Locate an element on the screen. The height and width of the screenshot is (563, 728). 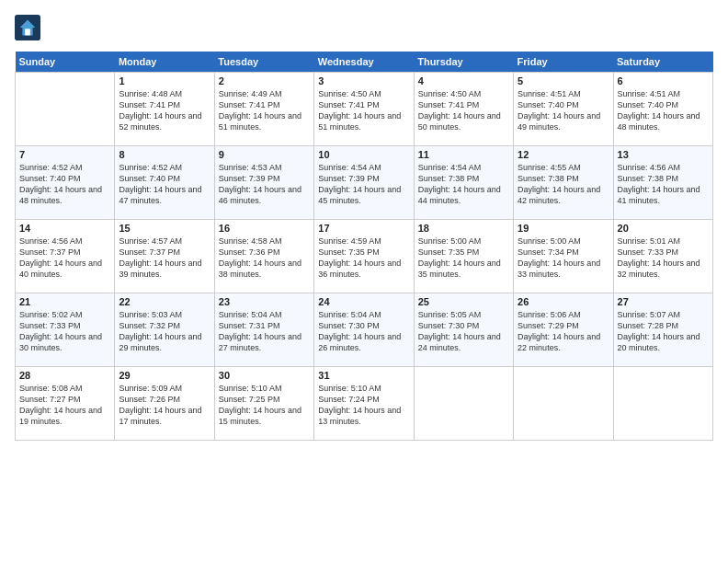
header-day: Tuesday is located at coordinates (264, 63).